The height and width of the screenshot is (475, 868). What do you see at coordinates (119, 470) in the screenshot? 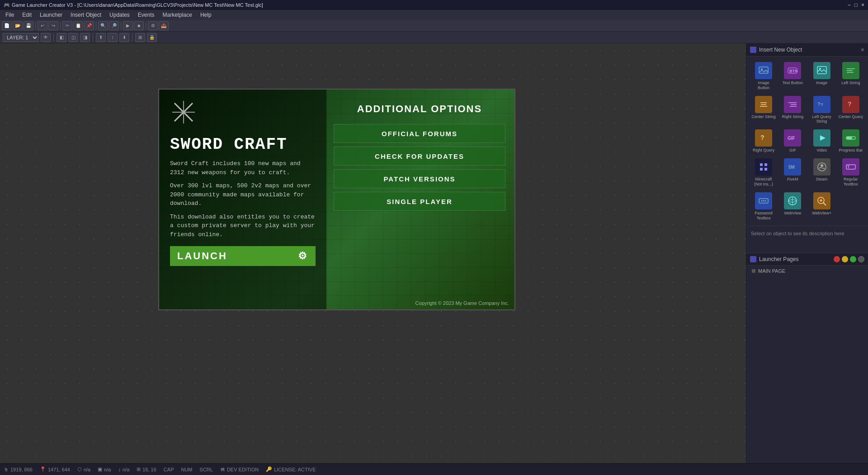
I see `status-val3-icon: ↕` at bounding box center [119, 470].